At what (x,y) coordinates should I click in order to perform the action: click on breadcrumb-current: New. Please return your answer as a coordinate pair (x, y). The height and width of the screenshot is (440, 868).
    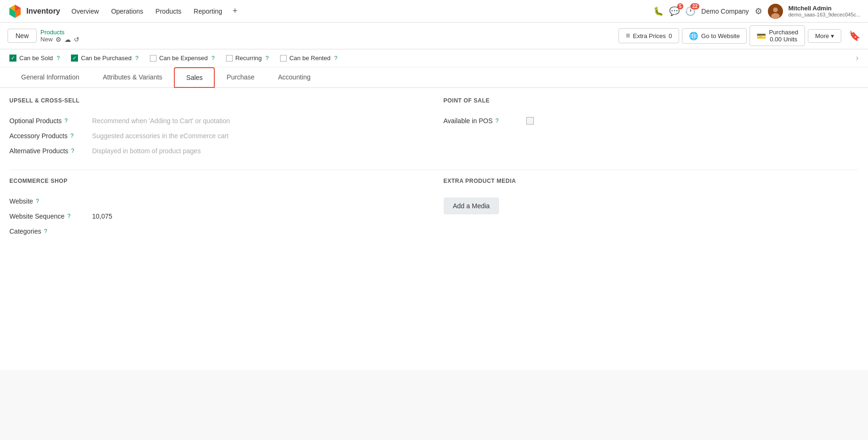
    Looking at the image, I should click on (47, 39).